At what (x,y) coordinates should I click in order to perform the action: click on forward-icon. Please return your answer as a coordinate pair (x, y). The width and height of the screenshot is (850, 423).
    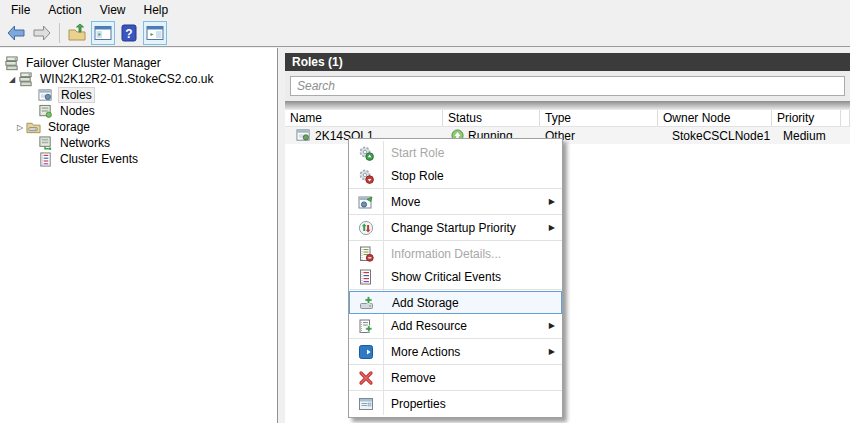
    Looking at the image, I should click on (42, 33).